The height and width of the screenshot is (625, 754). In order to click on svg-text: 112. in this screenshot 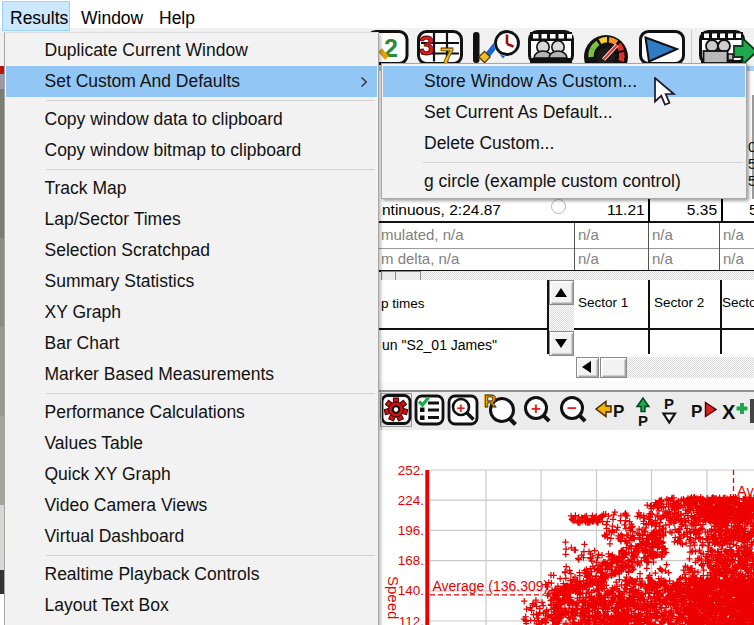, I will do `click(412, 620)`.